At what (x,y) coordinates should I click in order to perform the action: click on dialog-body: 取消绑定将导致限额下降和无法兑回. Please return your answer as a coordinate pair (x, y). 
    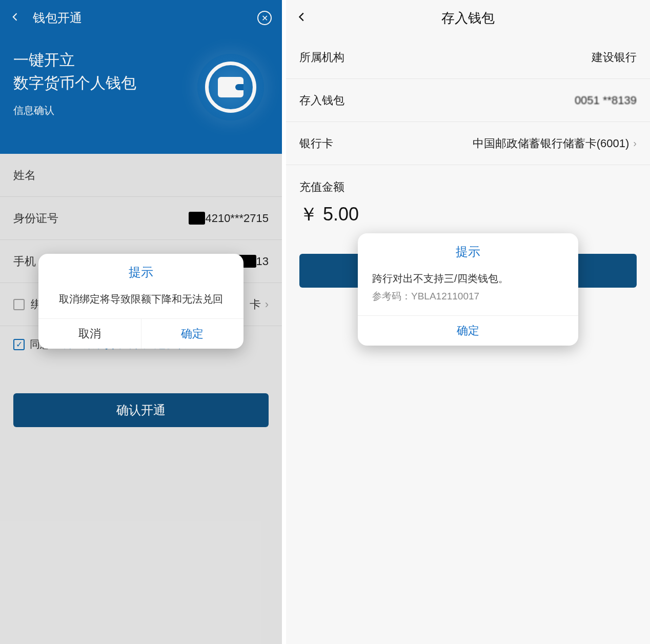
    Looking at the image, I should click on (141, 303).